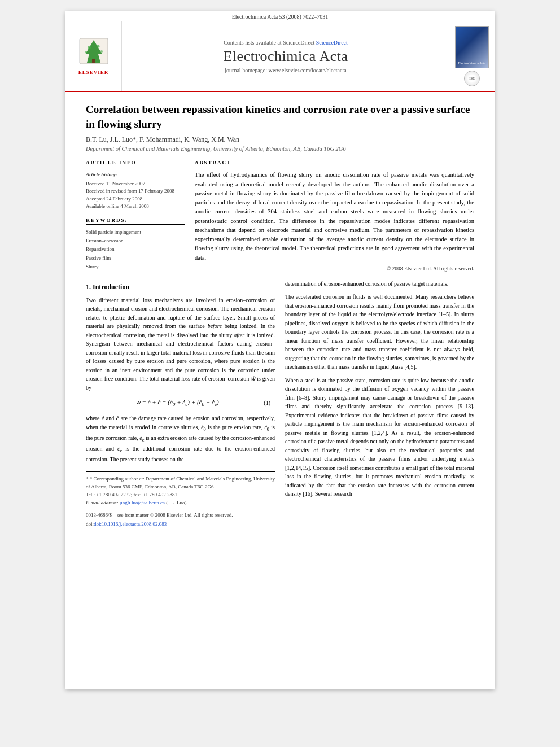  What do you see at coordinates (280, 149) in the screenshot?
I see `article-affiliation: Department of Chemical and Materials Eng…` at bounding box center [280, 149].